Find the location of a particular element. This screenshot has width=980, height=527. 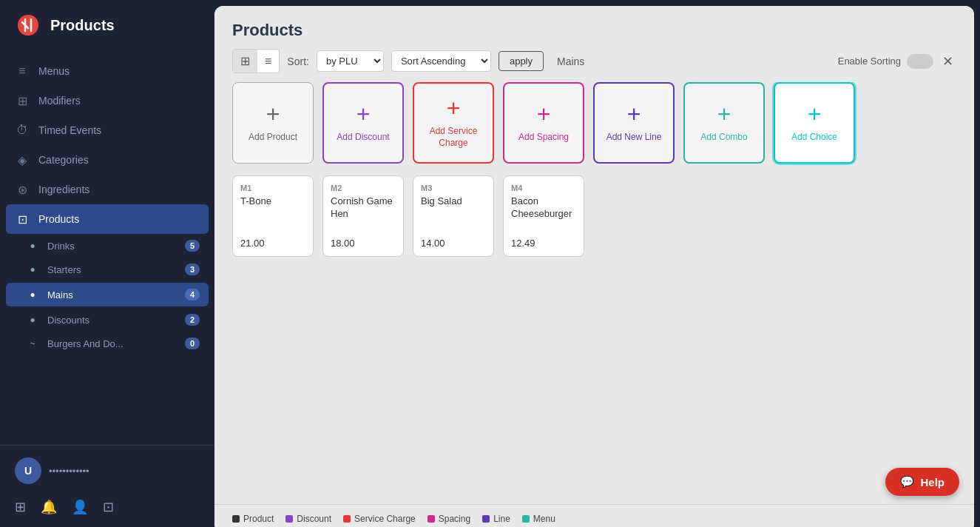

close-button: ✕ is located at coordinates (948, 61).